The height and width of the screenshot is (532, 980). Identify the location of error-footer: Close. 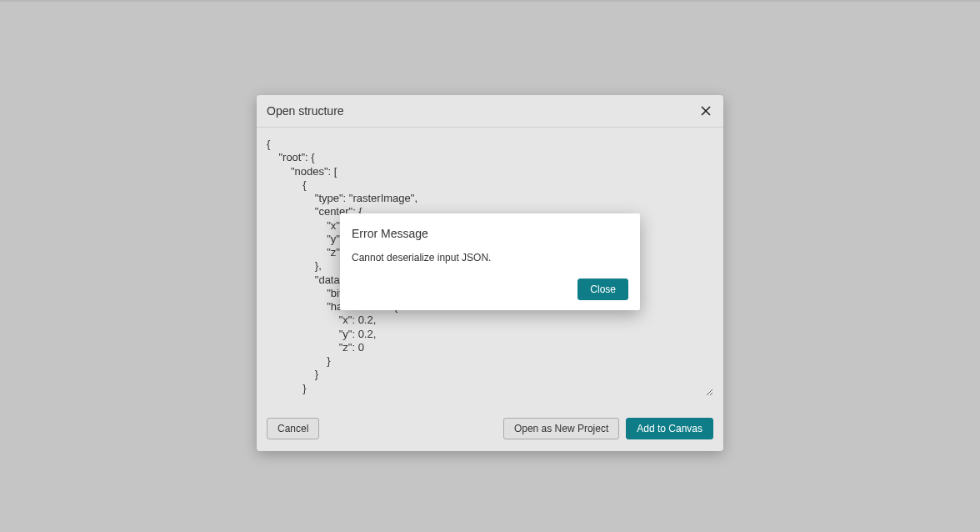
(490, 289).